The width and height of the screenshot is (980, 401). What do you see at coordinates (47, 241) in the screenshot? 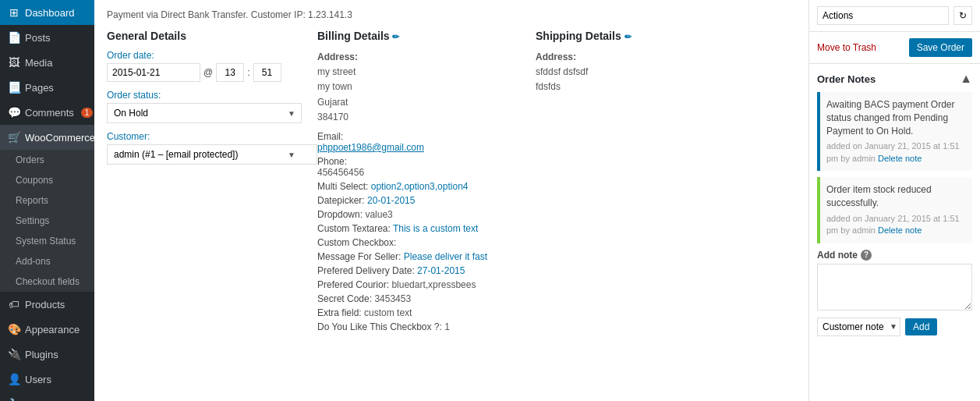
I see `sidebar-item-system-status: System Status` at bounding box center [47, 241].